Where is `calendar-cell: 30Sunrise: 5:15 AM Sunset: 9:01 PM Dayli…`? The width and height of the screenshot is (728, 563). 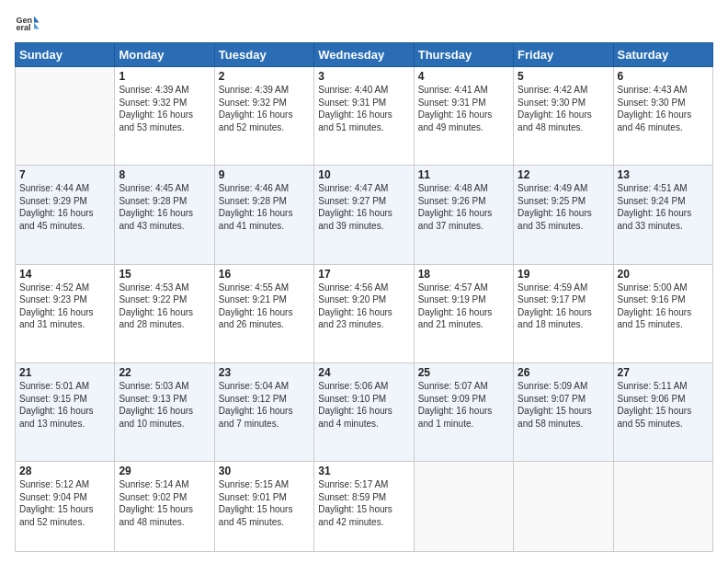 calendar-cell: 30Sunrise: 5:15 AM Sunset: 9:01 PM Dayli… is located at coordinates (264, 507).